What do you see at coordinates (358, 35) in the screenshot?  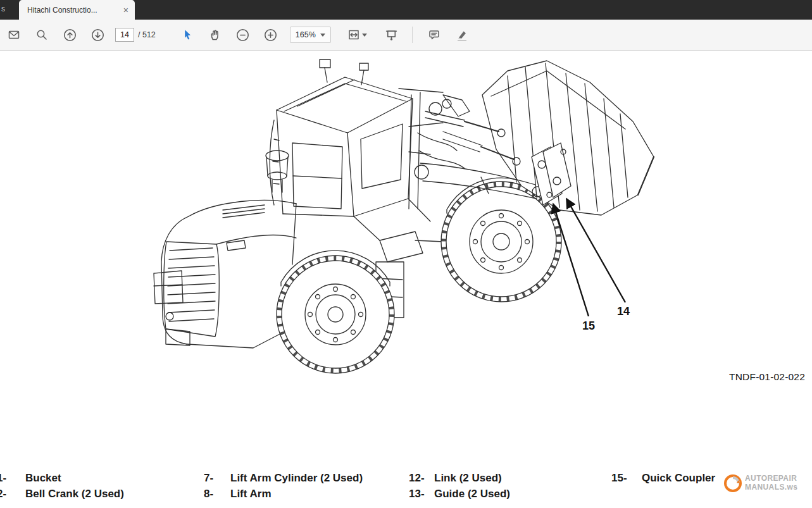 I see `fit-width-button` at bounding box center [358, 35].